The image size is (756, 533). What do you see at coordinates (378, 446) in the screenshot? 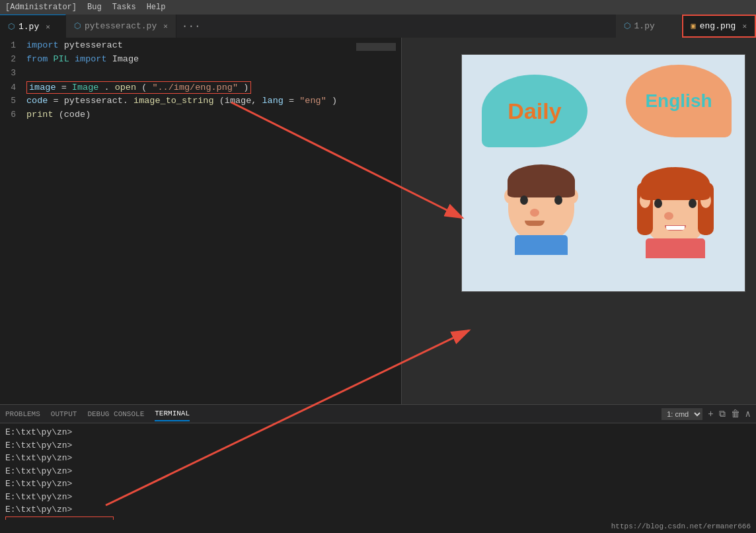
I see `terminal-line-2: E:\txt\py\zn>` at bounding box center [378, 446].